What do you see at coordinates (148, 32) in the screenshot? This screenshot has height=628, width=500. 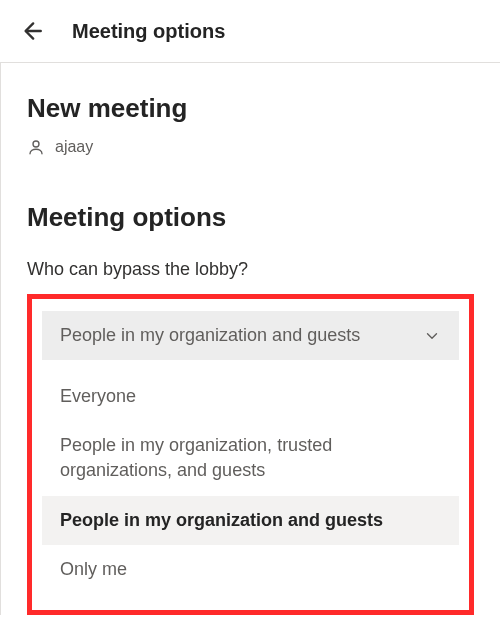 I see `page-title: Meeting options` at bounding box center [148, 32].